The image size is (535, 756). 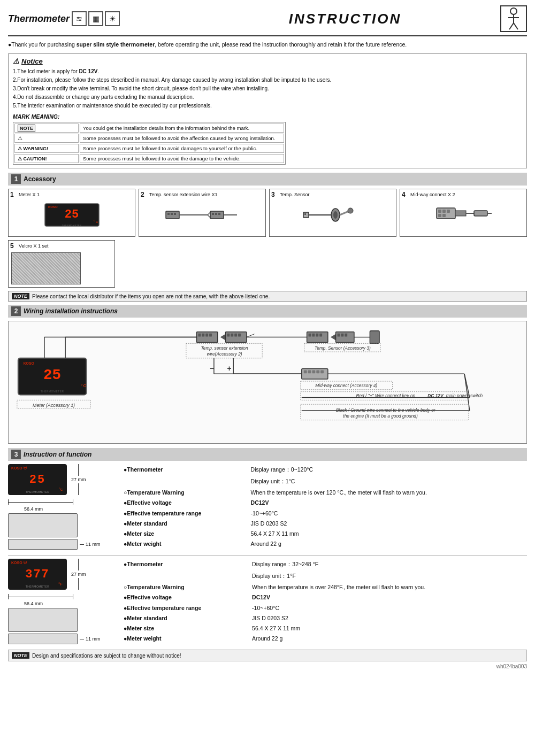 I want to click on depth-dim-row: 11 mm, so click(x=55, y=544).